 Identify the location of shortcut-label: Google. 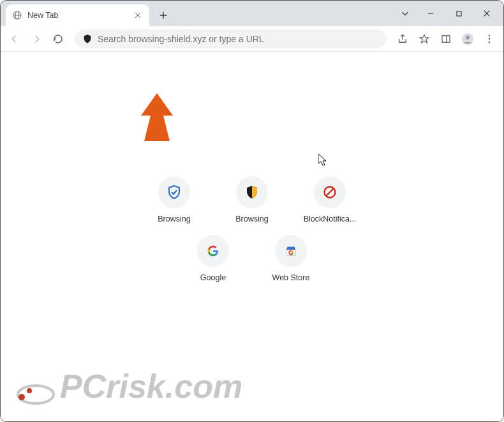
(213, 278).